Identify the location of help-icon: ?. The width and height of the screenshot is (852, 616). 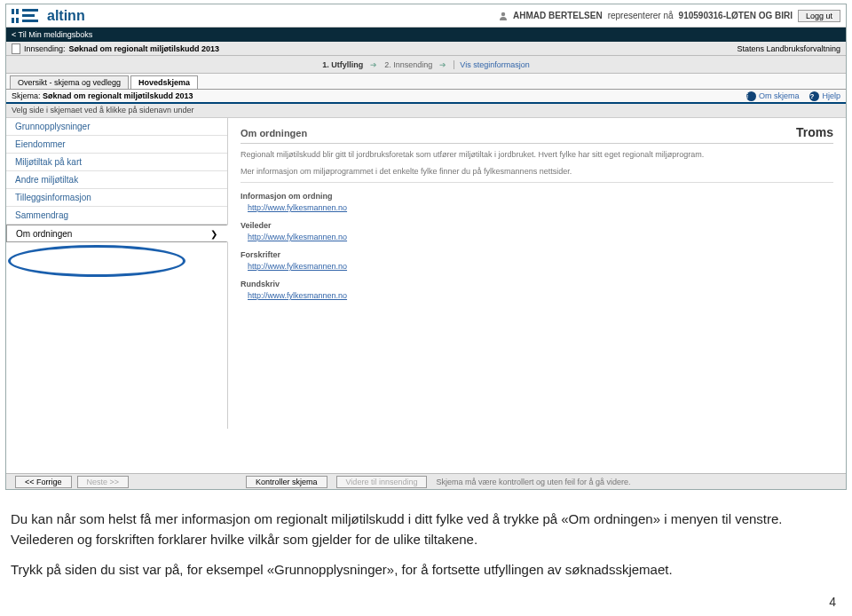
(815, 96).